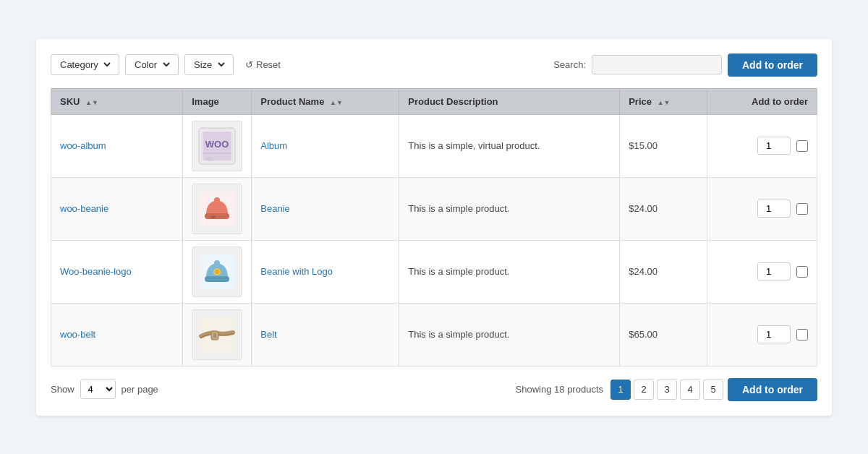 The image size is (868, 454). What do you see at coordinates (664, 146) in the screenshot?
I see `price-cell: $15.00` at bounding box center [664, 146].